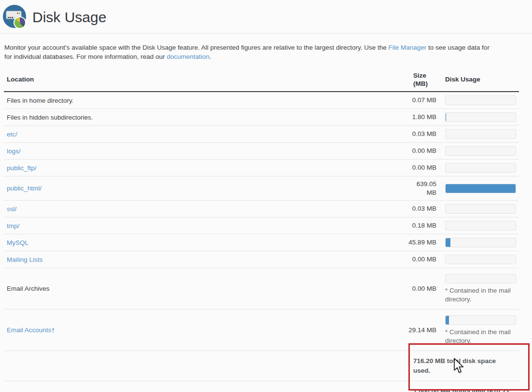  I want to click on table-row: public_ftp/ 0.00 MB, so click(262, 168).